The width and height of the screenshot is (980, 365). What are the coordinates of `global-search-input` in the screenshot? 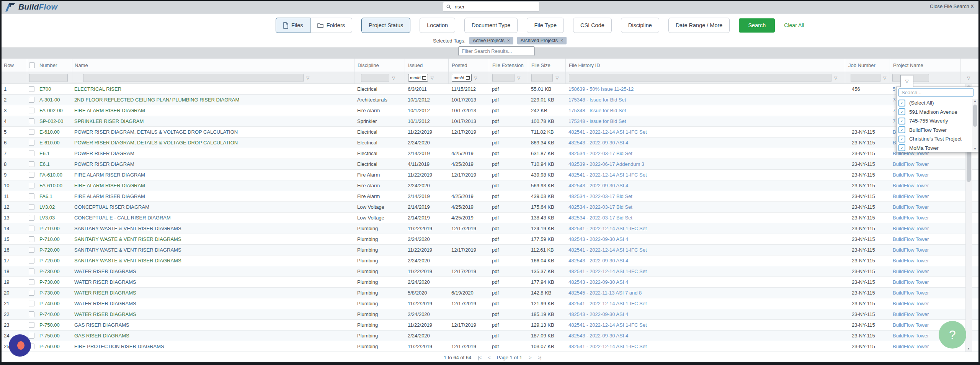 It's located at (495, 7).